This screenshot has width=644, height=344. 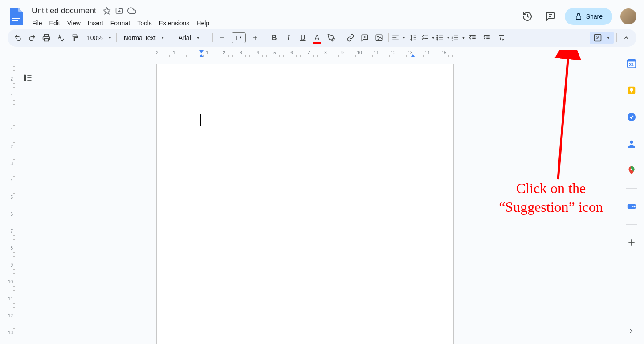 I want to click on font-size-input: 17, so click(x=239, y=38).